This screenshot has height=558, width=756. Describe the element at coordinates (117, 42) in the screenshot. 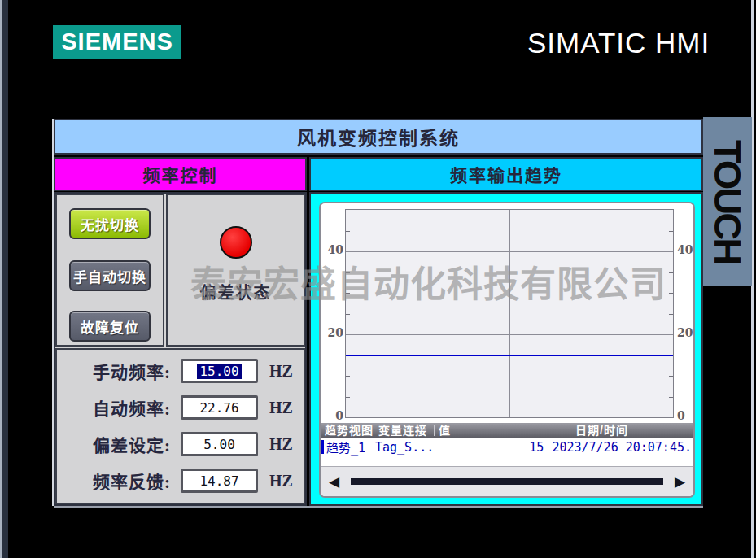

I see `siemens-logo: SIEMENS` at that location.